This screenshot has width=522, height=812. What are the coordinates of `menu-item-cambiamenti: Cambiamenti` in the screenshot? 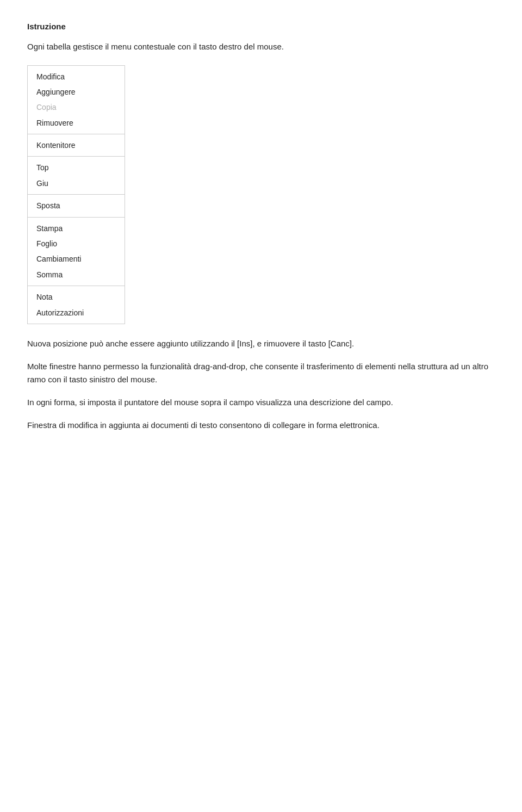 It's located at (76, 259).